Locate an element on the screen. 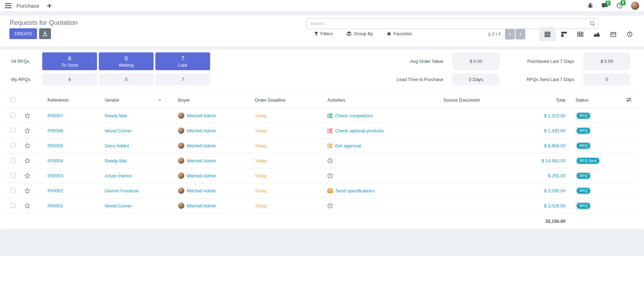 This screenshot has height=301, width=644. stage-button-waiting: 0 Waiting is located at coordinates (126, 61).